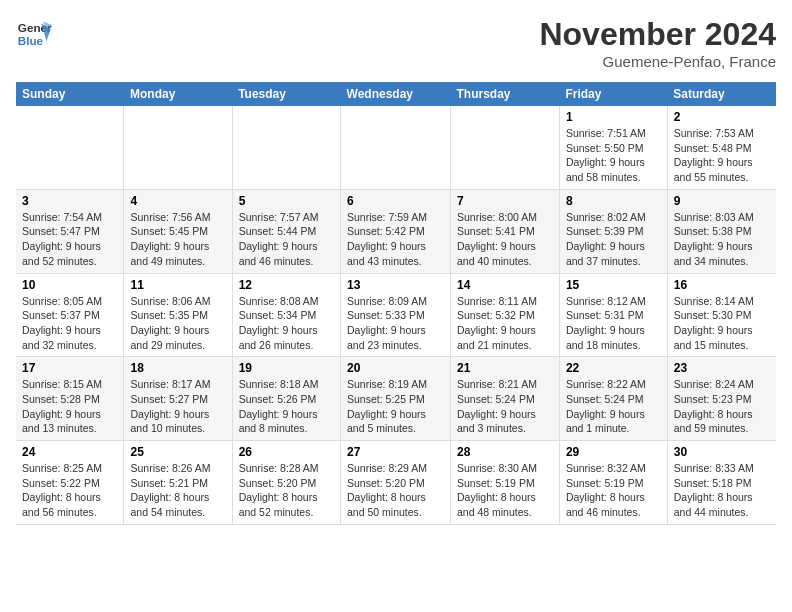  Describe the element at coordinates (178, 483) in the screenshot. I see `calendar-cell: 25Sunrise: 8:26 AM Sunset: 5:21 PM Dayli…` at that location.